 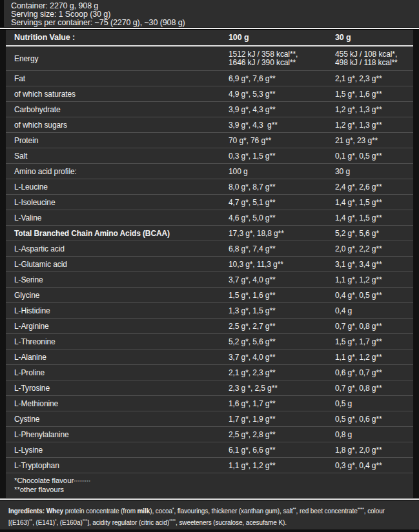 I want to click on table-row: Fat6,9 g*, 7,6 g**2,1 g*, 2,3 g**, so click(x=209, y=78).